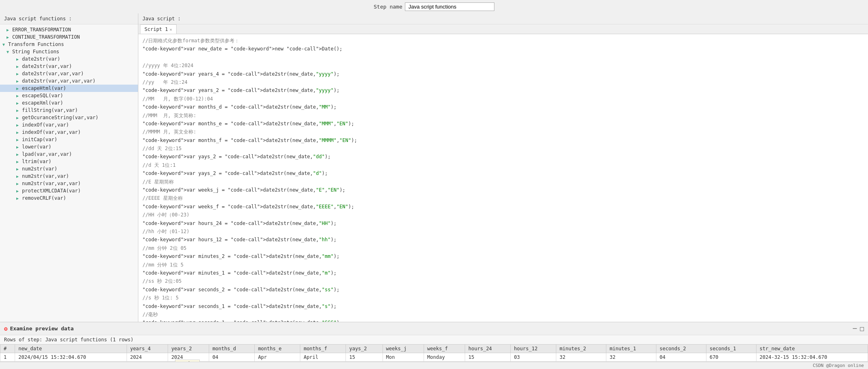  I want to click on tree-item-num2str_1: ▶num2str(var), so click(69, 169).